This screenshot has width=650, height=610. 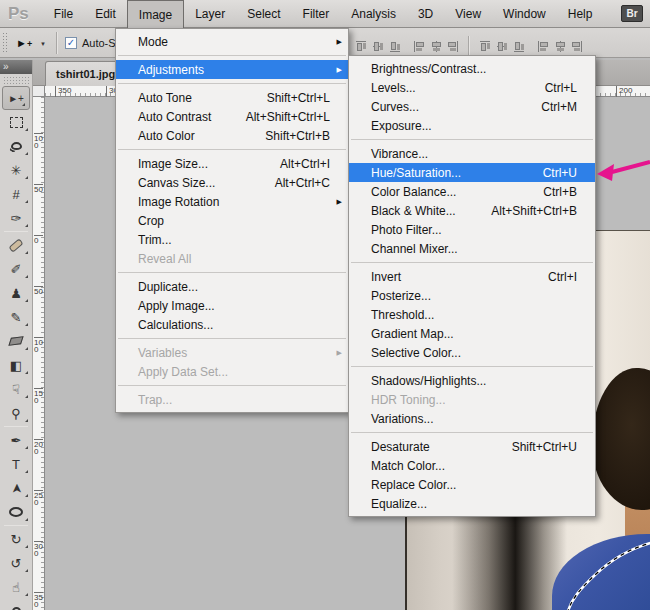 I want to click on distribute-horizontal-centers-icon, so click(x=560, y=46).